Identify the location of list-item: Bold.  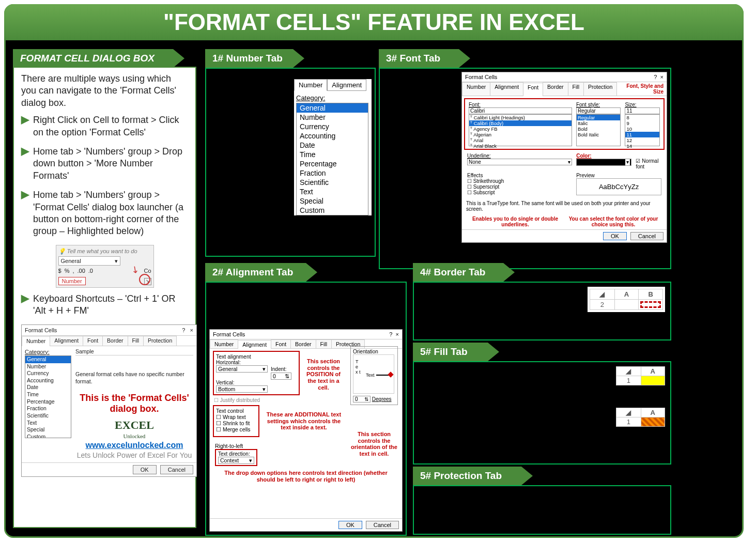
(598, 129).